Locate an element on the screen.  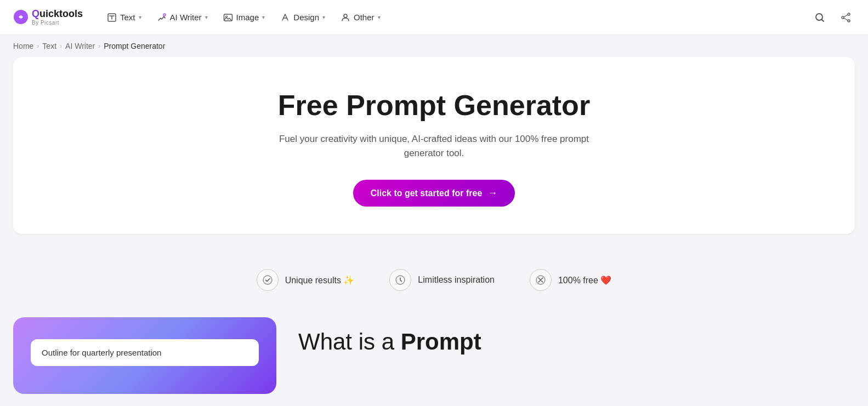
logo-icon is located at coordinates (21, 17).